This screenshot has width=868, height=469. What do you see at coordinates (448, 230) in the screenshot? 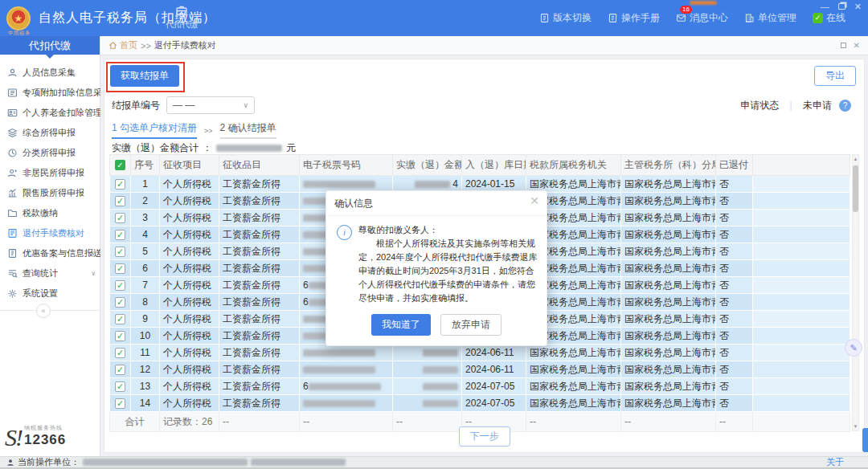
I see `dialog-greeting: 尊敬的扣缴义务人：` at bounding box center [448, 230].